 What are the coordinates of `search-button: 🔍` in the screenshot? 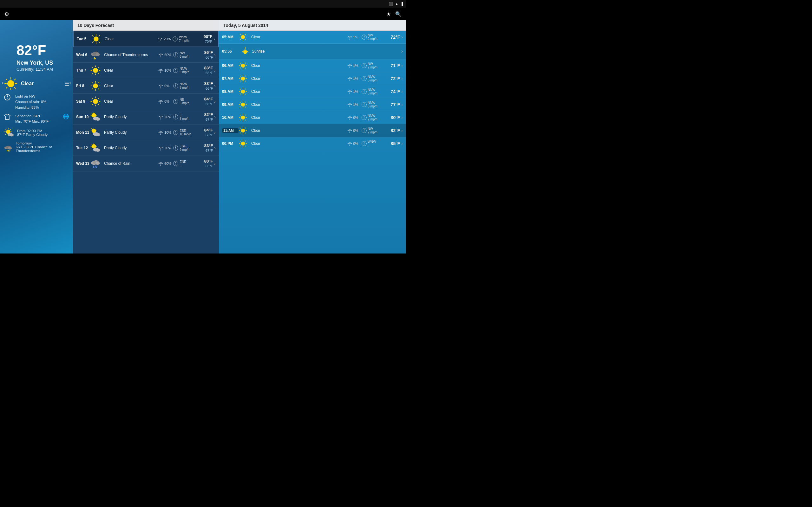 It's located at (399, 14).